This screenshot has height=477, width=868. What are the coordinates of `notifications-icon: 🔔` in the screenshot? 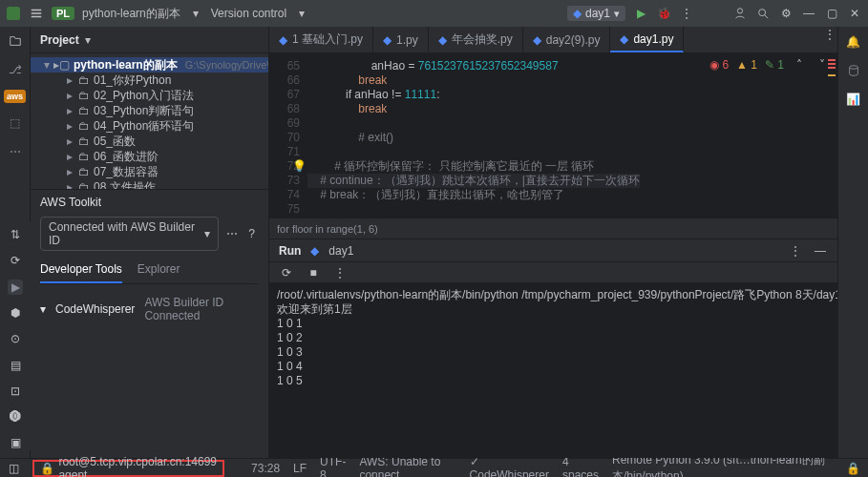 It's located at (854, 42).